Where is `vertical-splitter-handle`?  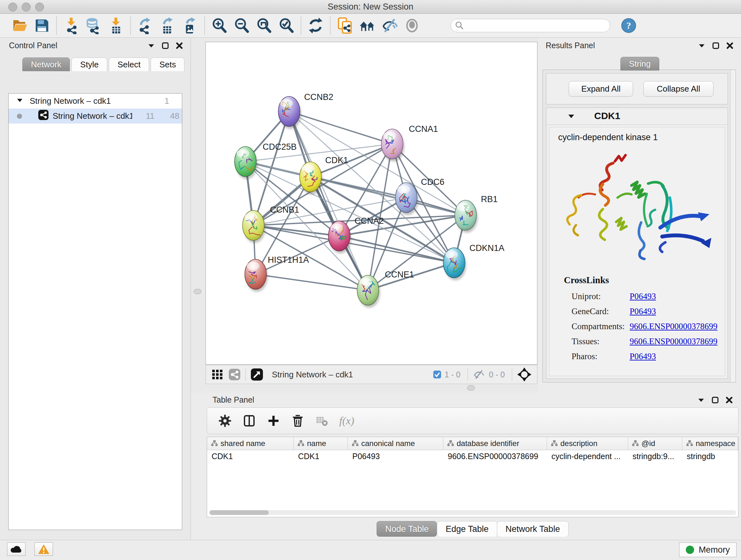
vertical-splitter-handle is located at coordinates (198, 292).